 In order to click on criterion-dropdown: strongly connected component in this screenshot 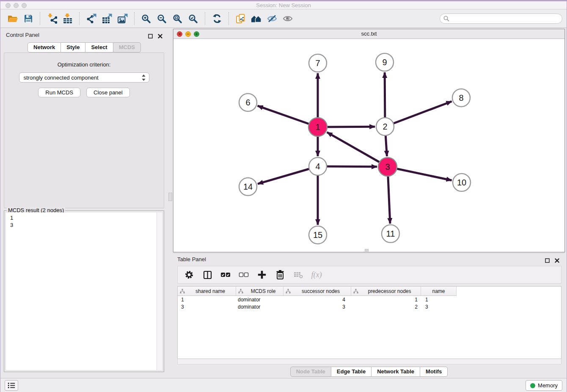, I will do `click(84, 77)`.